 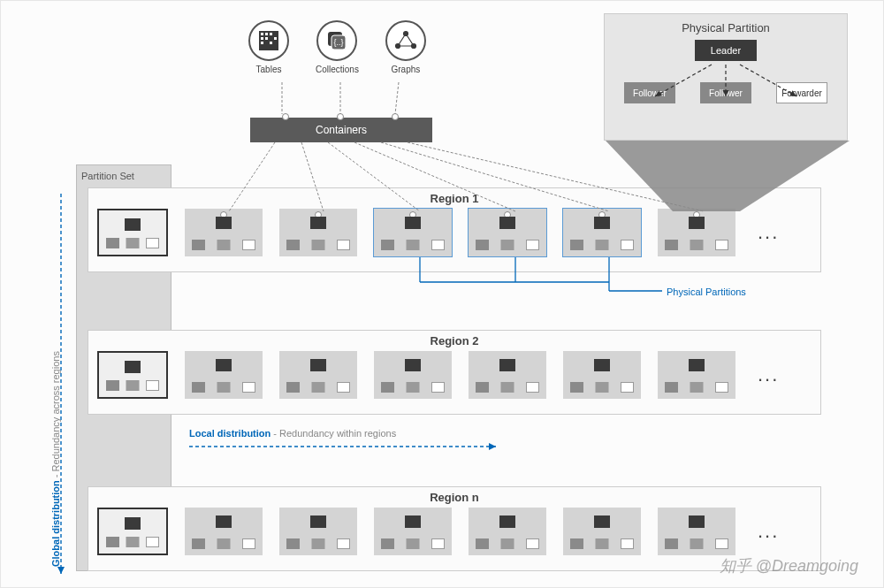 What do you see at coordinates (338, 69) in the screenshot?
I see `collections-label: Collections` at bounding box center [338, 69].